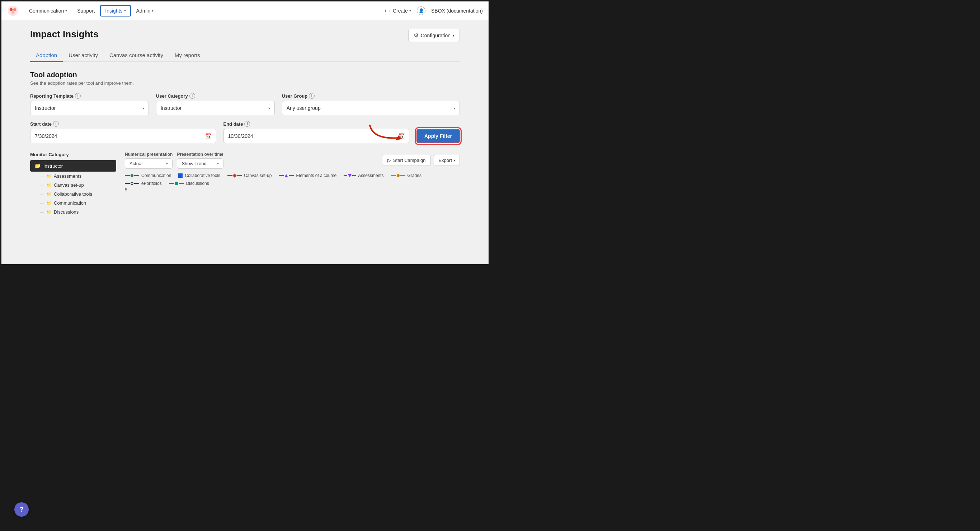 The image size is (980, 531). What do you see at coordinates (123, 136) in the screenshot?
I see `start-date-input: 7/30/2024 📅` at bounding box center [123, 136].